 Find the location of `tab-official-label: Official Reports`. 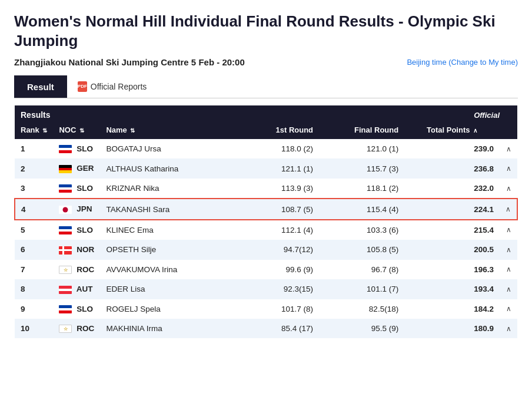

tab-official-label: Official Reports is located at coordinates (119, 87).